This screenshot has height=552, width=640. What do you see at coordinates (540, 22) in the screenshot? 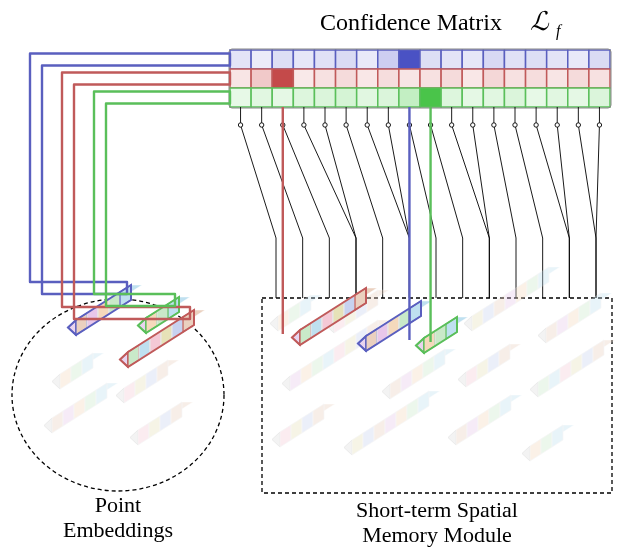
I see `confidence-symbol: ℒ` at bounding box center [540, 22].